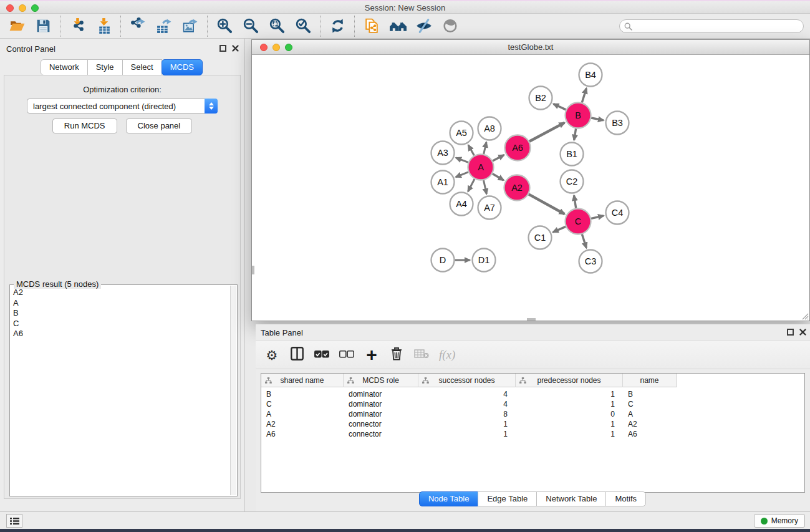 This screenshot has height=532, width=810. What do you see at coordinates (77, 26) in the screenshot?
I see `import-network-button` at bounding box center [77, 26].